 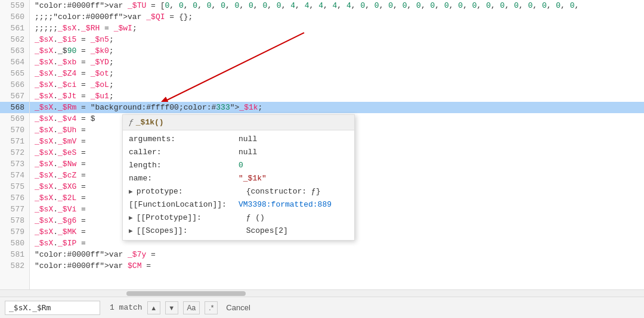 I want to click on tooltip-row-4: ▶prototype:{constructor: ƒ}, so click(x=239, y=192).